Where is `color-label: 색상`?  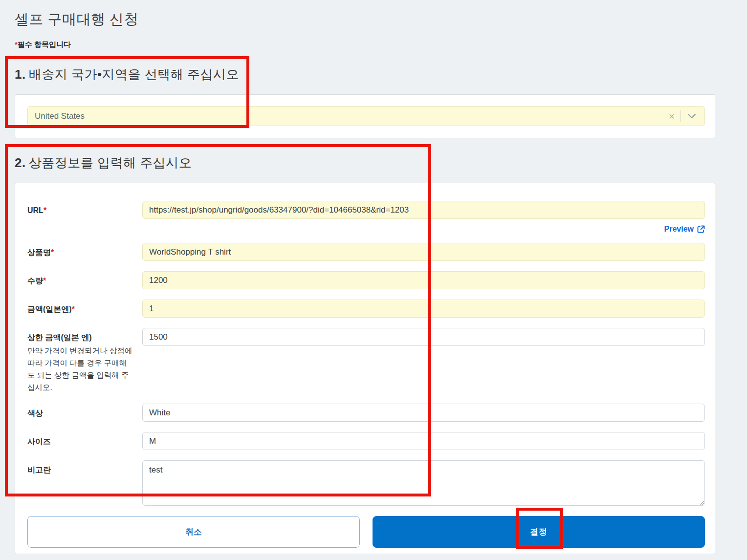
color-label: 색상 is located at coordinates (35, 413).